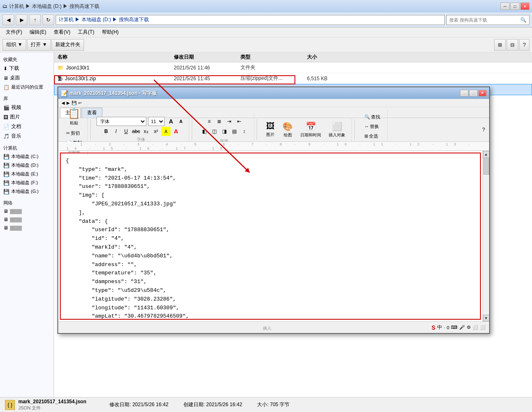  I want to click on font-shrink-button: A, so click(181, 121).